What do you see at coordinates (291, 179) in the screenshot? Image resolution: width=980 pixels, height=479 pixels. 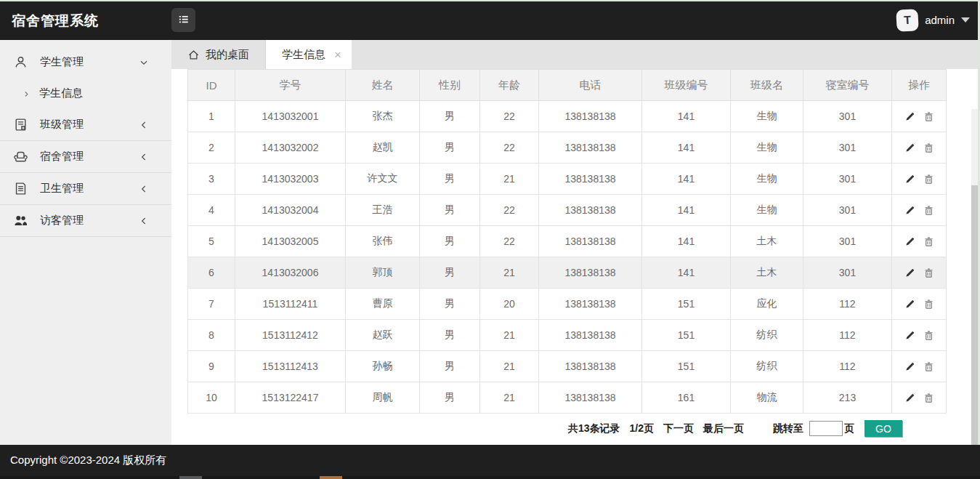 I see `table-cell: 1413032003` at bounding box center [291, 179].